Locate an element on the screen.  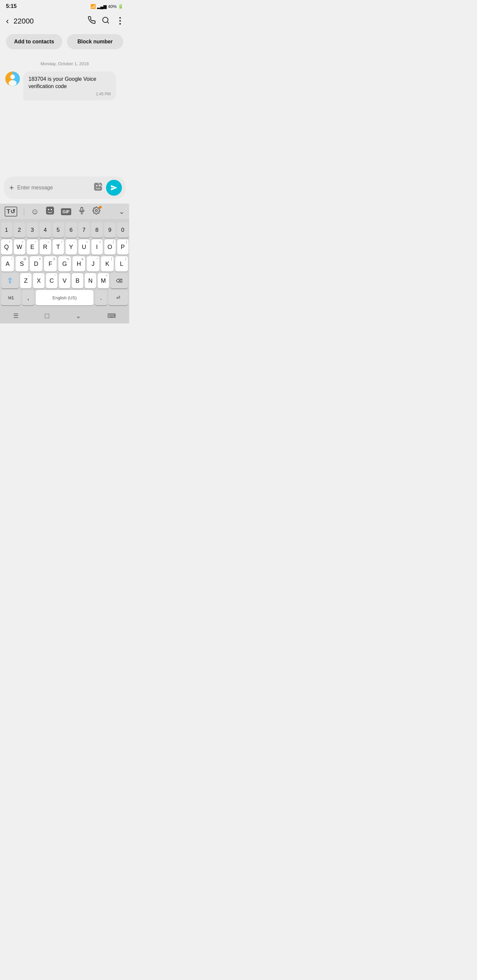
microphone-icon is located at coordinates (81, 212).